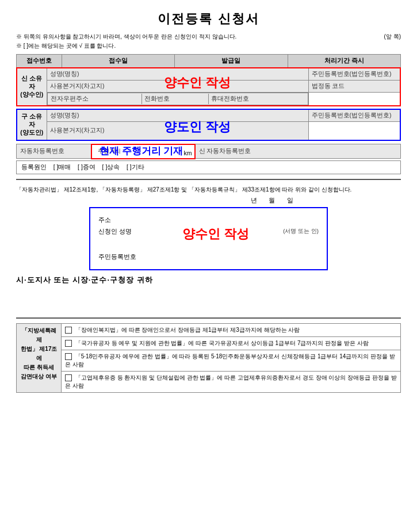 The height and width of the screenshot is (532, 417). I want to click on header-table: 접수번호 접수일 발급일 처리기간 즉시, so click(208, 61).